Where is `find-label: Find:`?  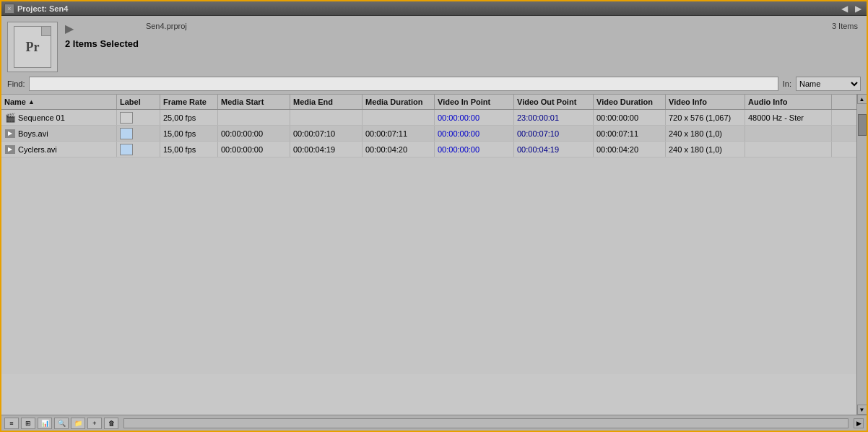 find-label: Find: is located at coordinates (16, 84).